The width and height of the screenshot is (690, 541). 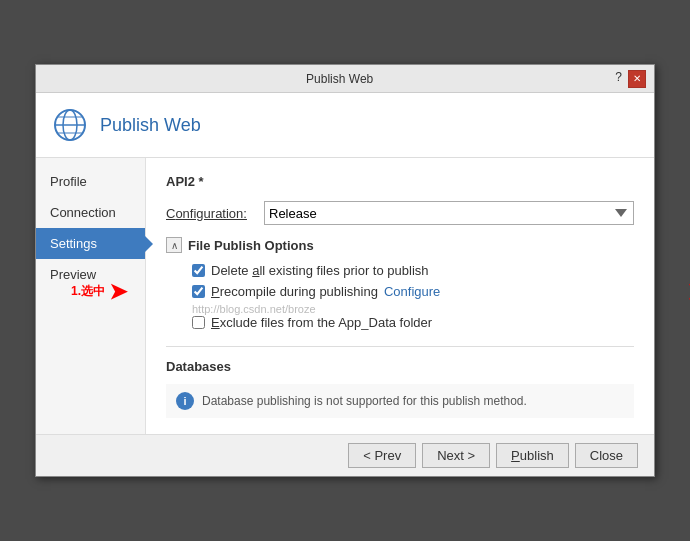 I want to click on checkbox-exclude, so click(x=198, y=322).